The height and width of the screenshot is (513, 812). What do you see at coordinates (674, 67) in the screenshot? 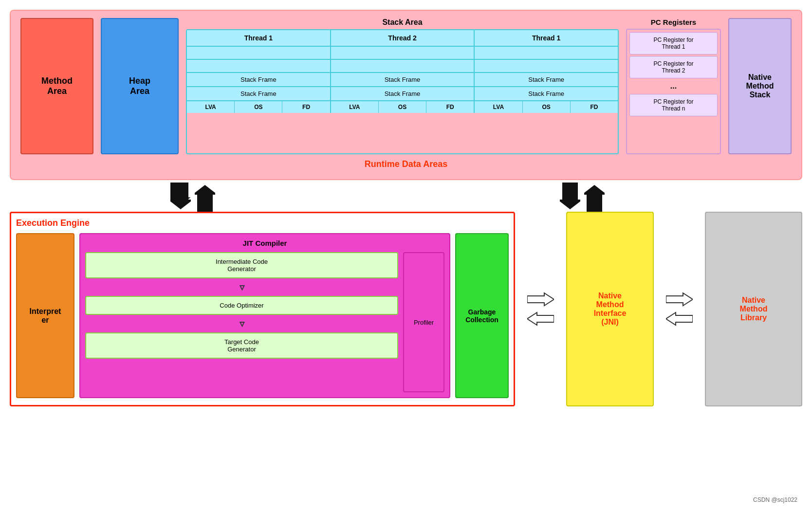
I see `pc-register-2: PC Register forThread 2` at bounding box center [674, 67].